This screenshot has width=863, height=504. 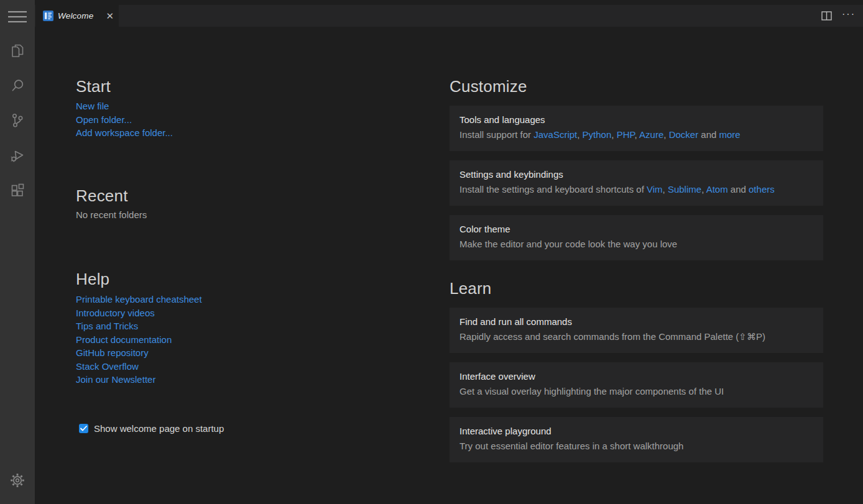 What do you see at coordinates (637, 337) in the screenshot?
I see `card-description: Rapidly access and search commands from …` at bounding box center [637, 337].